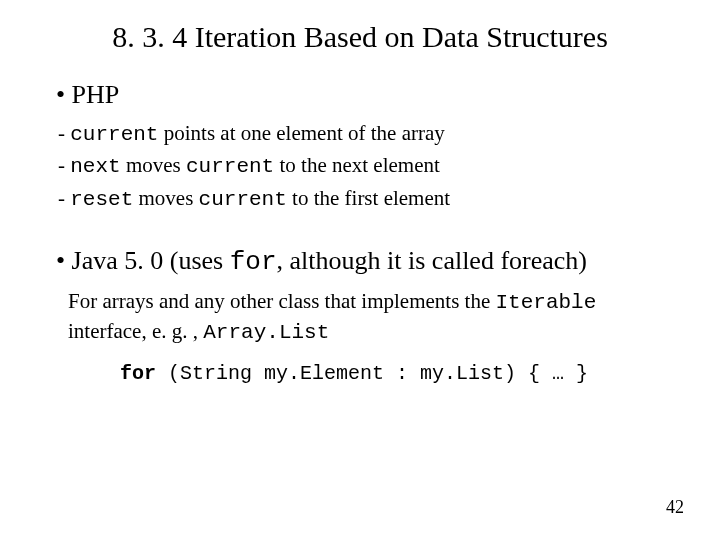  Describe the element at coordinates (400, 374) in the screenshot. I see `code-example: for (String my.Element : my.List) { … }` at that location.